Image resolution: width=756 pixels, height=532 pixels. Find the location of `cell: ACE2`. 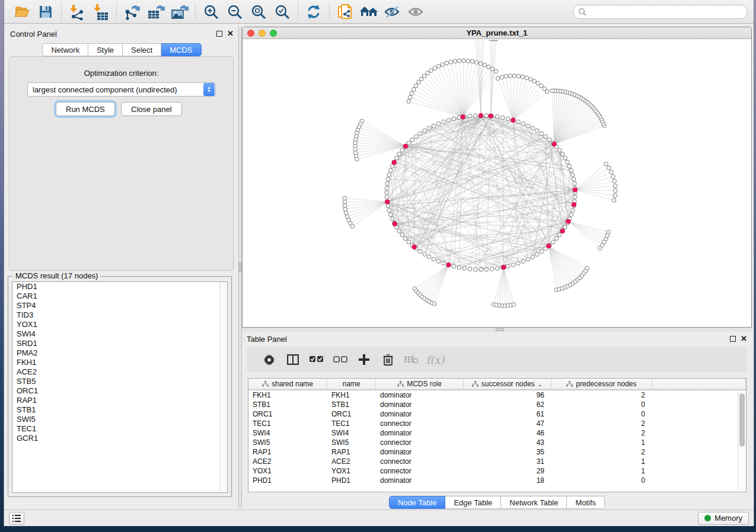

cell: ACE2 is located at coordinates (352, 462).